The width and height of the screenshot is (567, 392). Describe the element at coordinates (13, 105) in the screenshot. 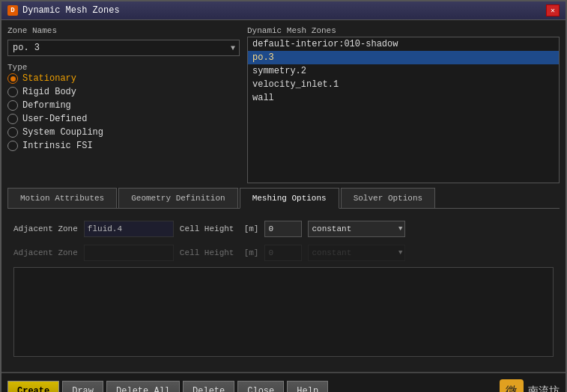

I see `radio-deforming` at that location.